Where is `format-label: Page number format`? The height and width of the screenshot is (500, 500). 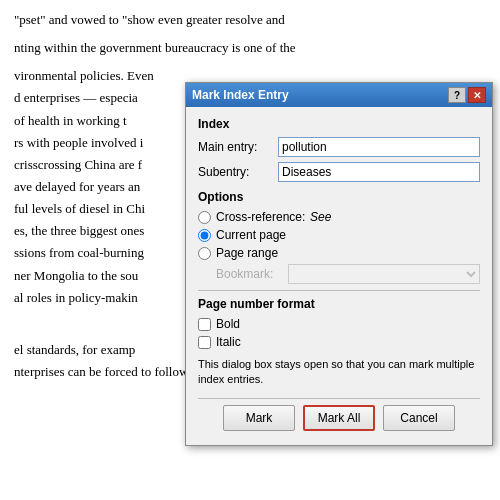 format-label: Page number format is located at coordinates (339, 304).